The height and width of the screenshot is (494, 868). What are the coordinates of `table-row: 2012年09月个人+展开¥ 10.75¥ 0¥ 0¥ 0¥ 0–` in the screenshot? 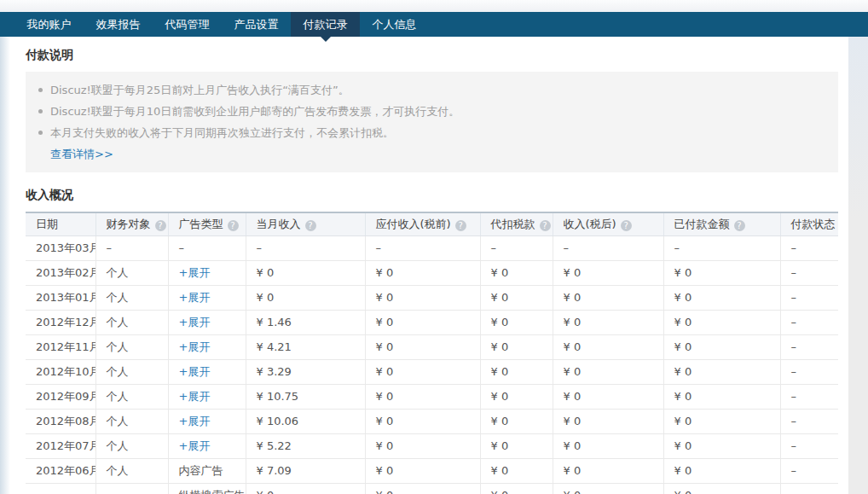 It's located at (431, 396).